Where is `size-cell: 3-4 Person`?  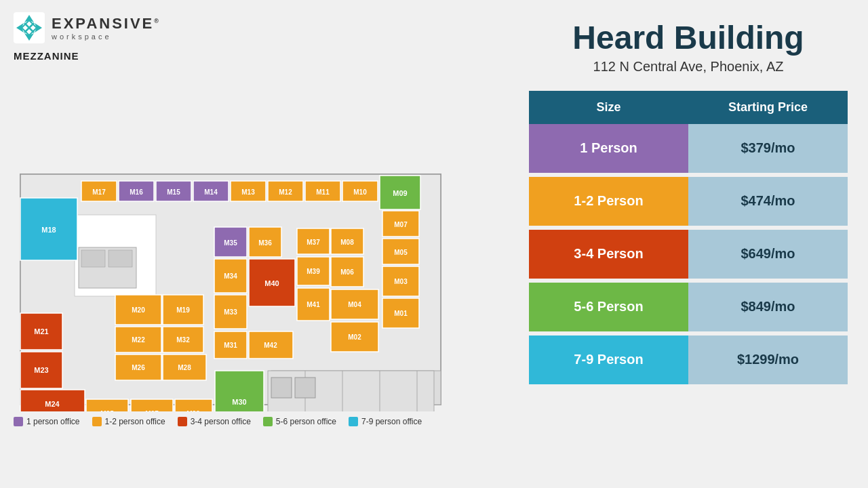 size-cell: 3-4 Person is located at coordinates (609, 254).